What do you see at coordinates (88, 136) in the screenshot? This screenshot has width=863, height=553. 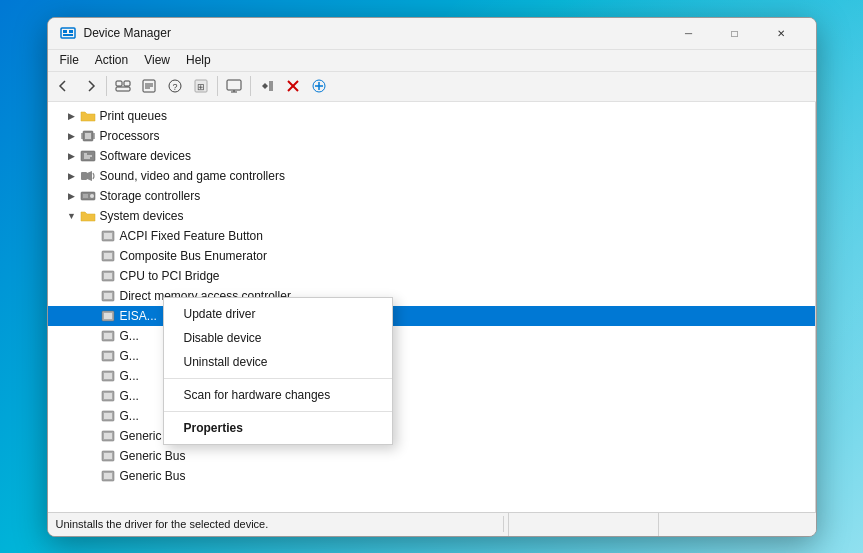 I see `cpu-icon` at bounding box center [88, 136].